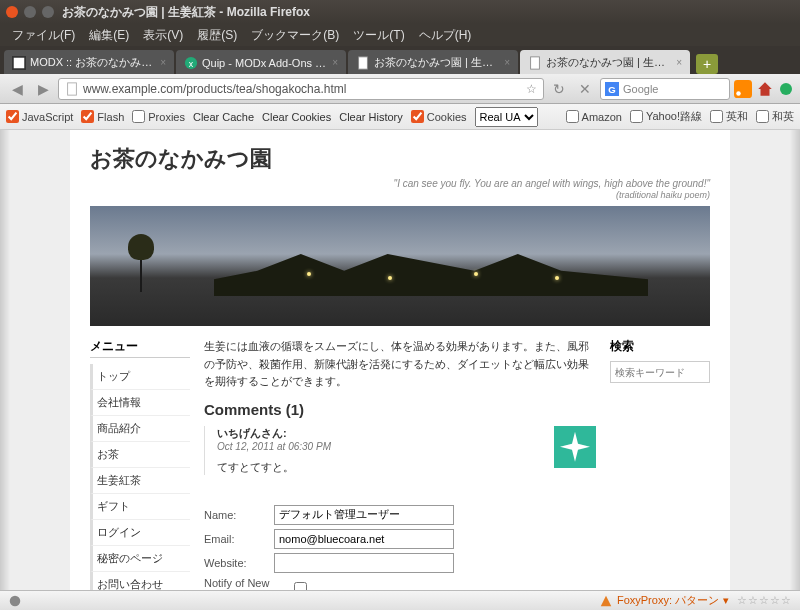  What do you see at coordinates (140, 477) in the screenshot?
I see `menu-list: トップ 会社情報 商品紹介 お茶 生姜紅茶 ギフト ログイン 秘密のページ お問…` at bounding box center [140, 477].